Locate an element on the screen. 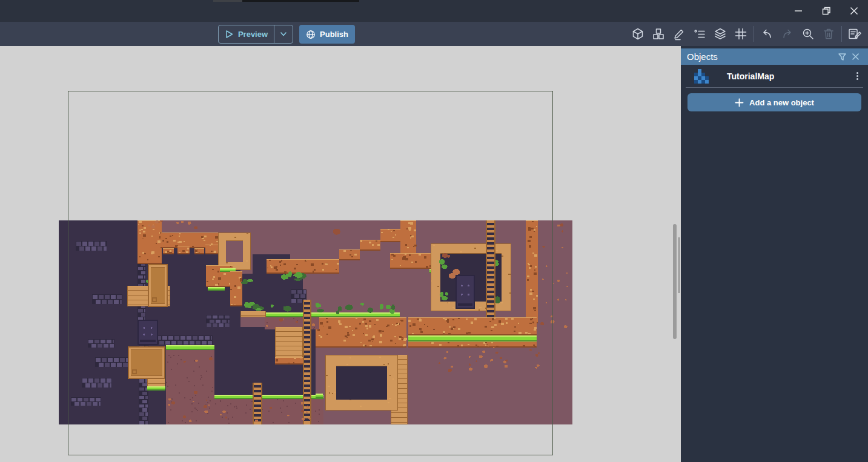 The image size is (868, 462). edit-pencil-icon is located at coordinates (679, 34).